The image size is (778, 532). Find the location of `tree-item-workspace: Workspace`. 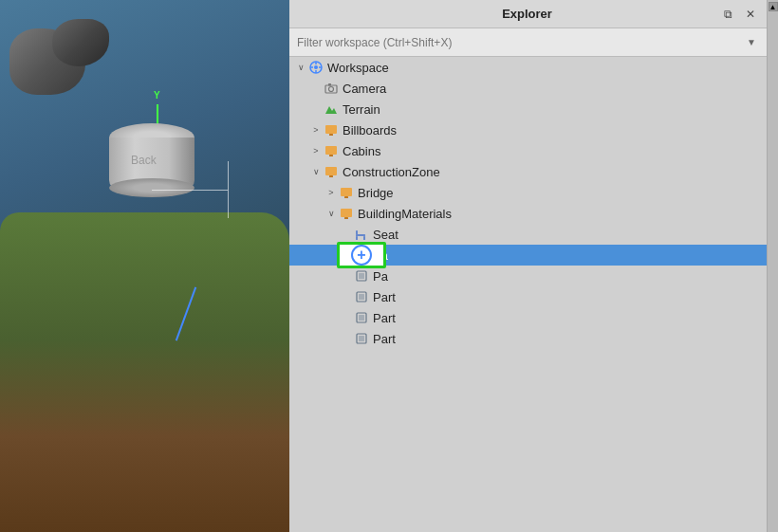

tree-item-workspace: Workspace is located at coordinates (528, 67).